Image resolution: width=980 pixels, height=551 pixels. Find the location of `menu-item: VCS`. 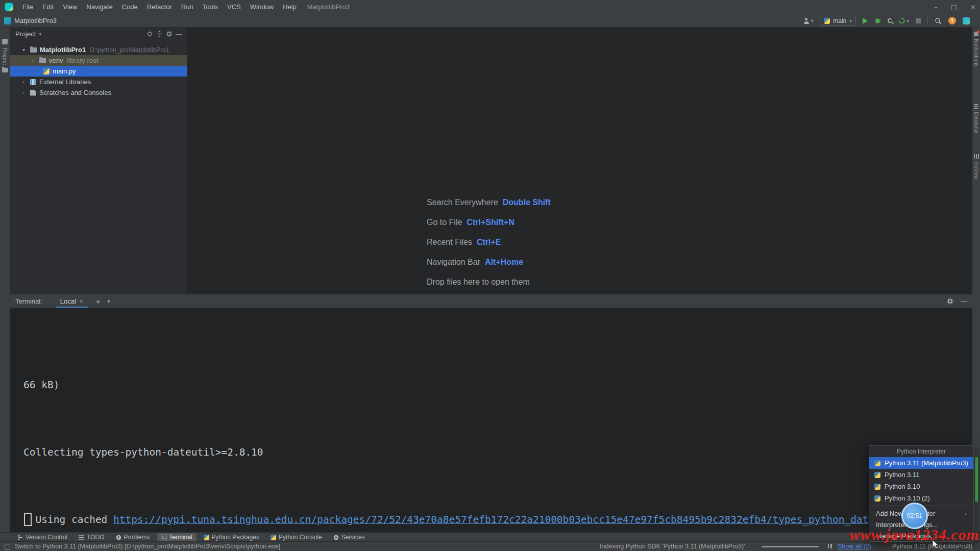

menu-item: VCS is located at coordinates (234, 7).